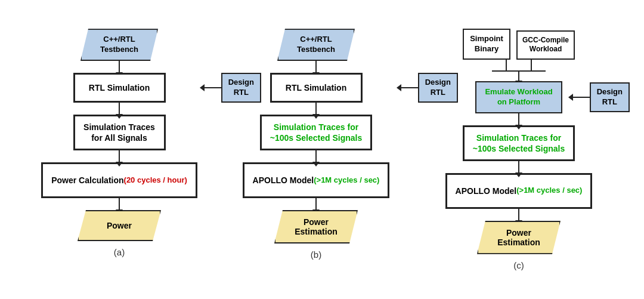 The height and width of the screenshot is (299, 644). What do you see at coordinates (531, 65) in the screenshot?
I see `right-arrow-c` at bounding box center [531, 65].